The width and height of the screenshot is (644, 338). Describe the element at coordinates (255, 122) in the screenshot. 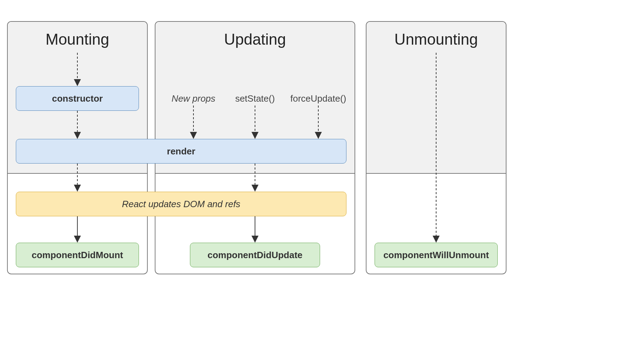

I see `arrow-setstate-render` at that location.